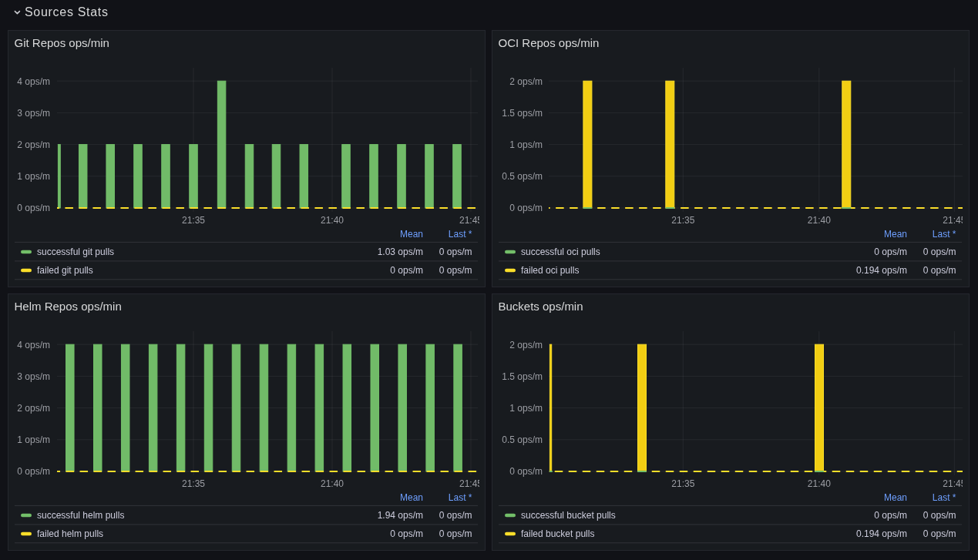  I want to click on svg-text: failed git pulls, so click(65, 270).